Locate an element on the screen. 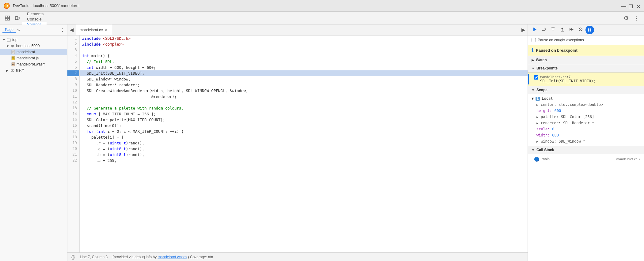 Image resolution: width=644 pixels, height=261 pixels. line-num-16: 16 is located at coordinates (74, 125).